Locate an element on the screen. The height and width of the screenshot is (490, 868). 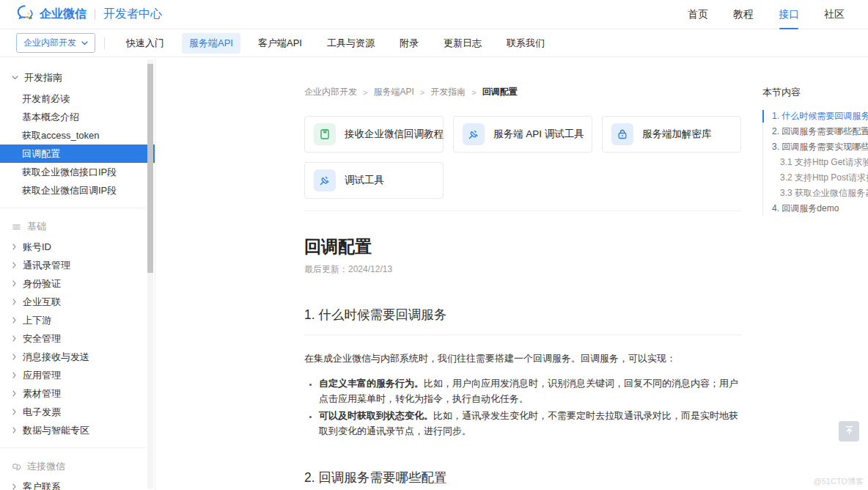
doc-tabs: 快速入门 服务端API 客户端API 工具与资源 附录 更新日志 联系我们 is located at coordinates (336, 43).